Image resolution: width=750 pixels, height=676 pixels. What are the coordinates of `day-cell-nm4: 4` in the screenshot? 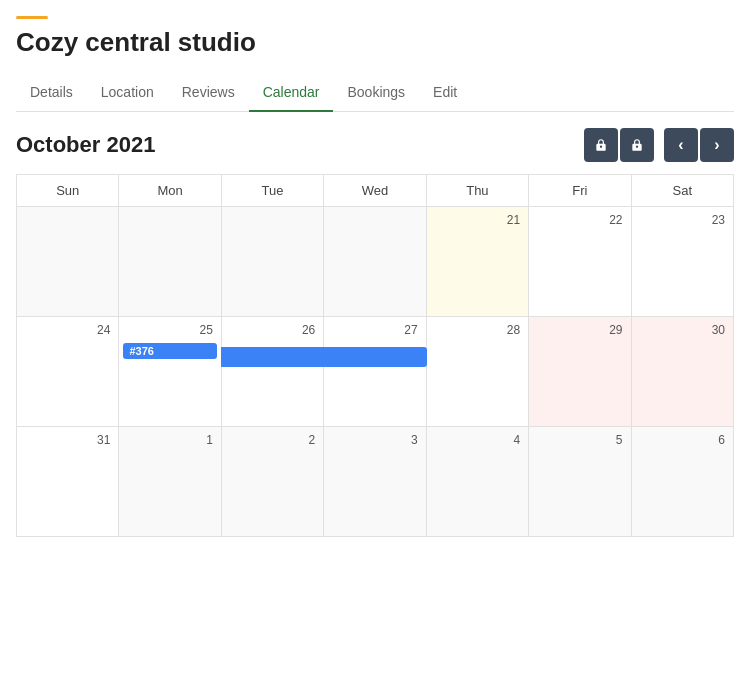 It's located at (477, 482).